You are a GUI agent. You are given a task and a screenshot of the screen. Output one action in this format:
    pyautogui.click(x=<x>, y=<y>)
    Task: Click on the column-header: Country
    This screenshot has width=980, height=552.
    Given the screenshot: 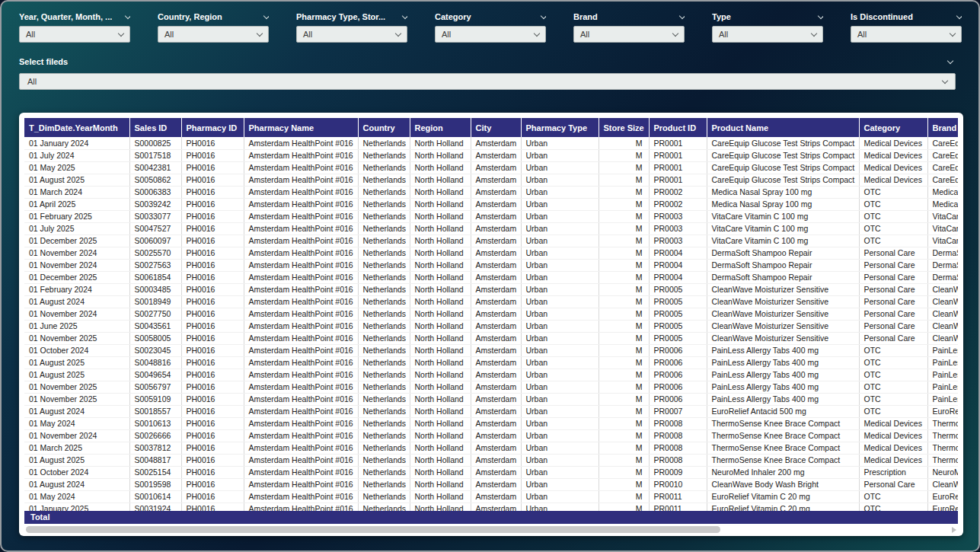 What is the action you would take?
    pyautogui.click(x=384, y=128)
    